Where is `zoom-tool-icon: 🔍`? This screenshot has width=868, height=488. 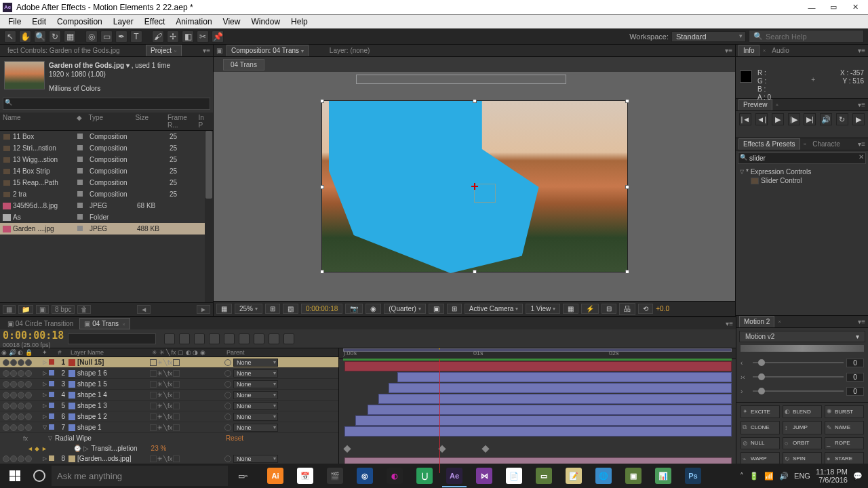
zoom-tool-icon: 🔍 is located at coordinates (40, 37).